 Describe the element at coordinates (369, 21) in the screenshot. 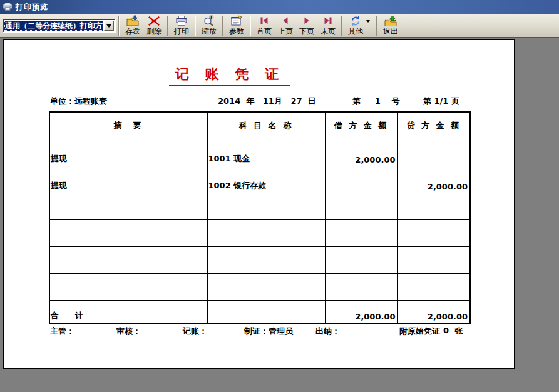

I see `other-dropdown-button` at that location.